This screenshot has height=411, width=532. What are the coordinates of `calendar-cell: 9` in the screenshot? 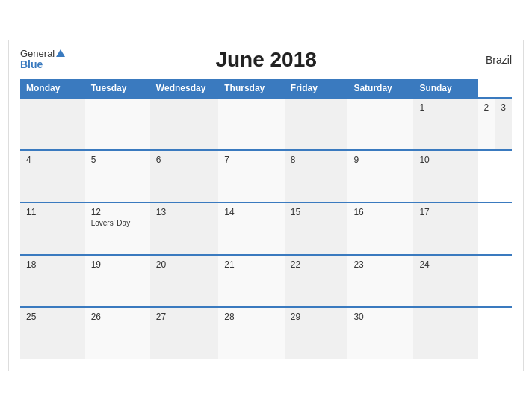 It's located at (380, 176).